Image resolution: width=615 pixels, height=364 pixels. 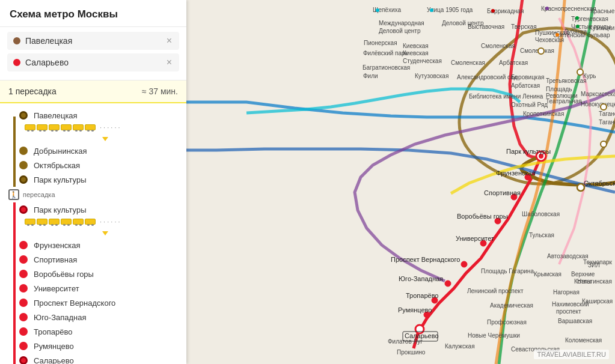 I want to click on transfer-walk-row: 🚶 пересадка, so click(x=93, y=195).